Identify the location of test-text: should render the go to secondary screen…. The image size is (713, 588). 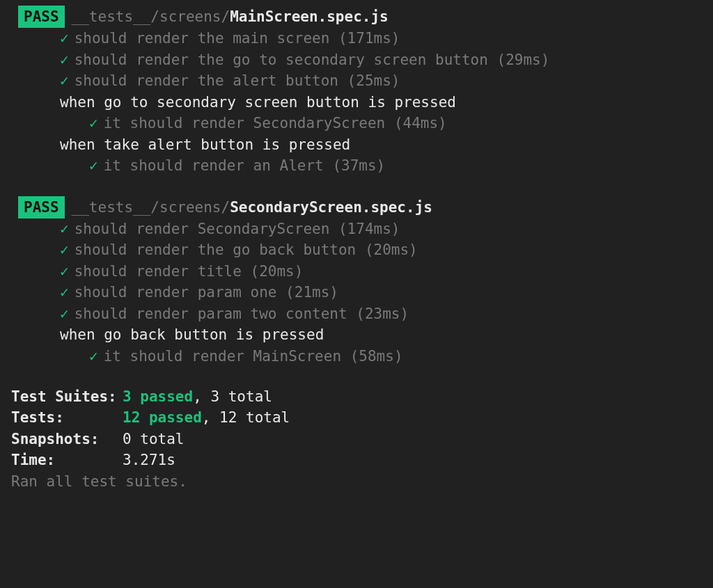
(312, 60).